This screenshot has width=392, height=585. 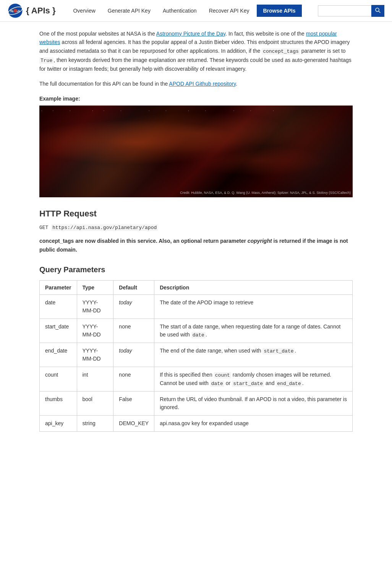 I want to click on cell-description-1: The start of a date range, when requesti…, so click(x=254, y=331).